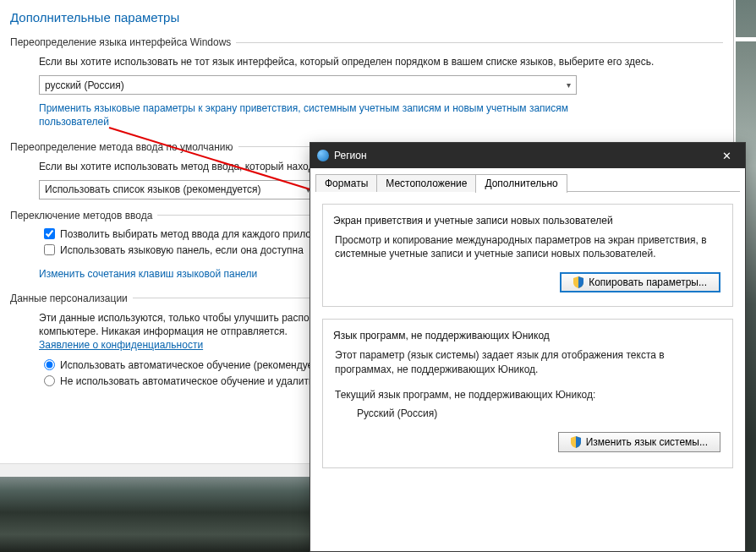  Describe the element at coordinates (647, 442) in the screenshot. I see `change-system-locale-label: Изменить язык системы...` at that location.